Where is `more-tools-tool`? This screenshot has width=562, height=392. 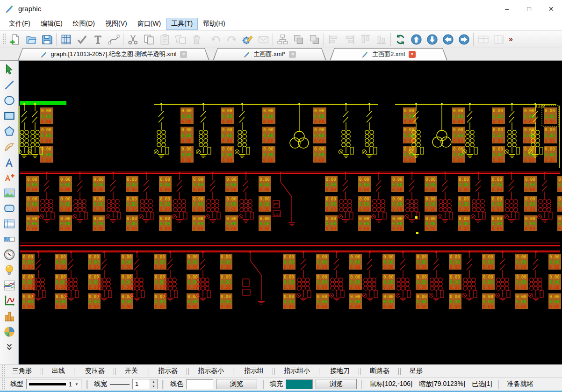 more-tools-tool is located at coordinates (9, 347).